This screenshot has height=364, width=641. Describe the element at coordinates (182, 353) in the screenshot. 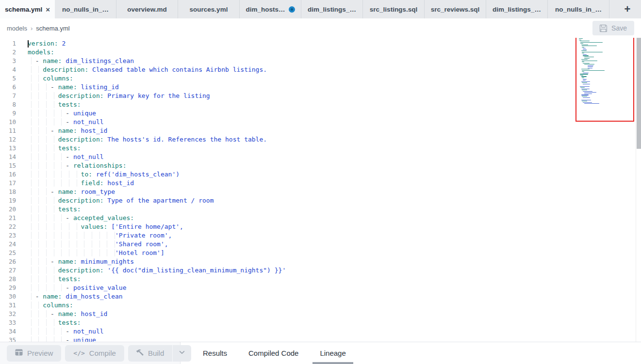

I see `chevron-down-icon` at that location.